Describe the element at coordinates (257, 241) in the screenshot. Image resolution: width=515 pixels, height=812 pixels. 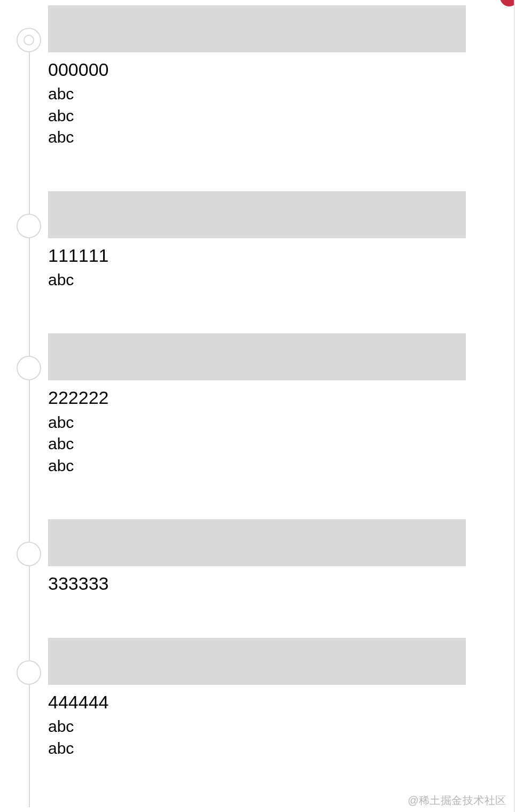
I see `timeline-item: 111111 abc` at that location.